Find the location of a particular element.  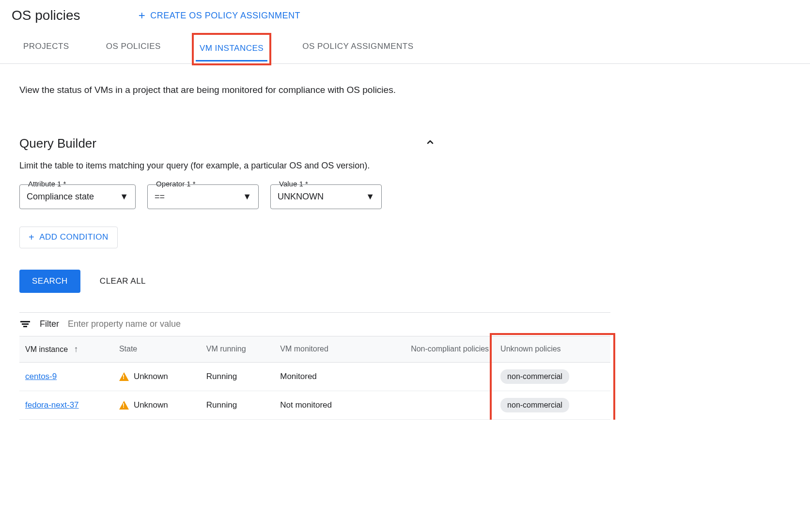

vm-link: fedora-next-37 is located at coordinates (52, 405).